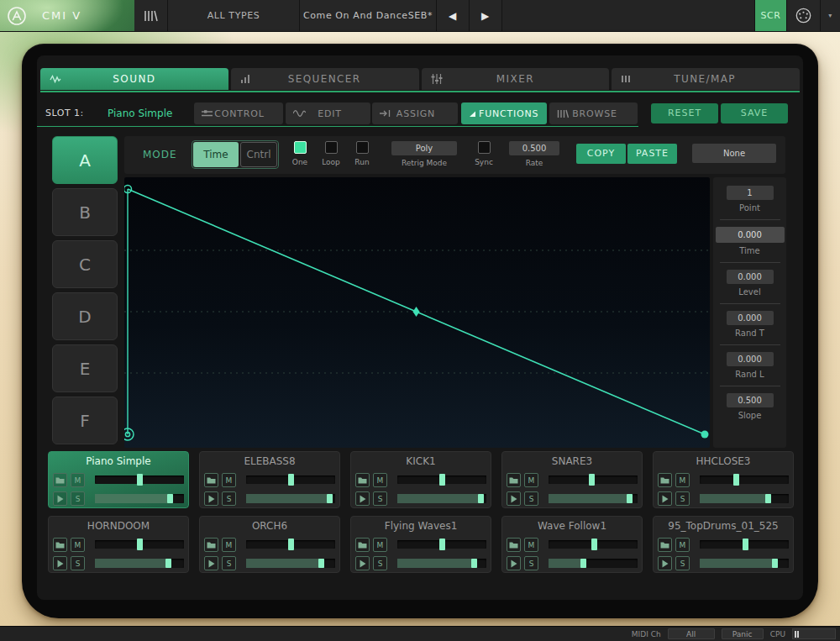 The width and height of the screenshot is (840, 641). Describe the element at coordinates (259, 155) in the screenshot. I see `cntrl-mode-button: Cntrl` at that location.